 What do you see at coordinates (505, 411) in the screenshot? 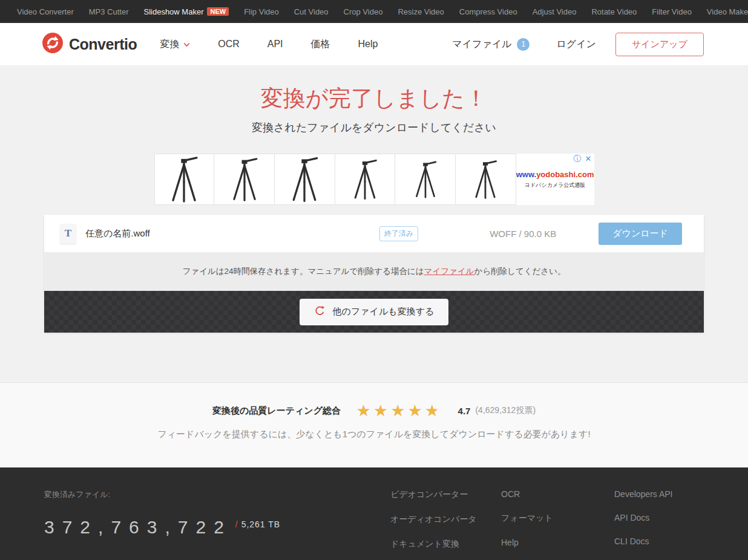
I see `rating-votes: (4,629,312投票)` at bounding box center [505, 411].